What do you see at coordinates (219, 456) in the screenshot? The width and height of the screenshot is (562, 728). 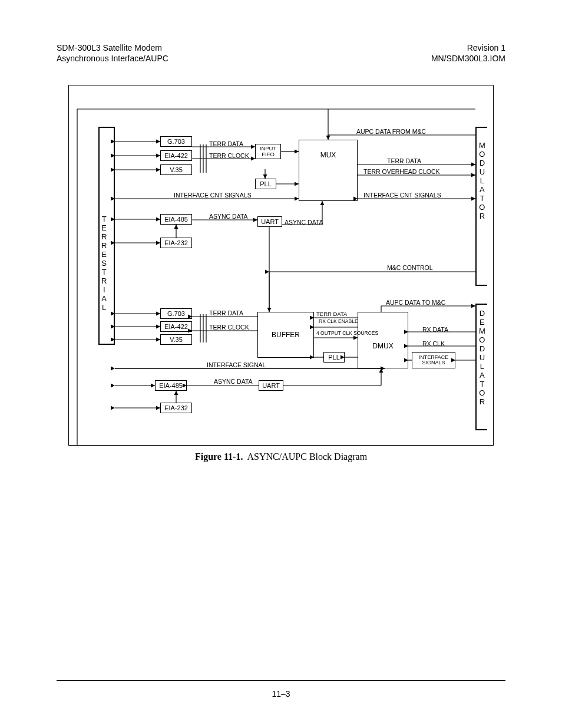 I see `figure-number: Figure 11-1.` at bounding box center [219, 456].